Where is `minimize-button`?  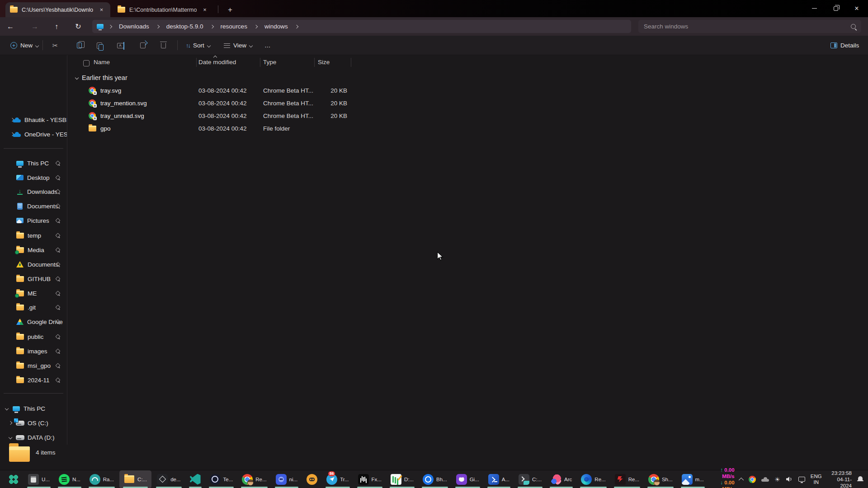
minimize-button is located at coordinates (814, 8).